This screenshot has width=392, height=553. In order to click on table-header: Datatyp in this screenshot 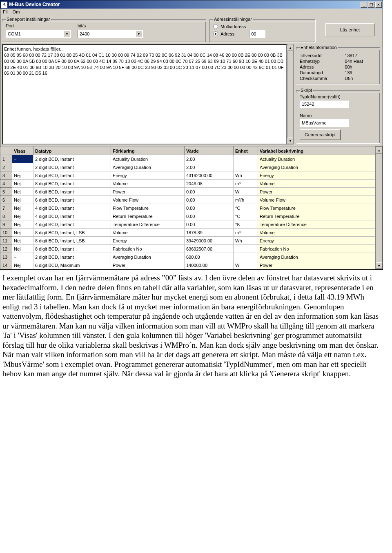, I will do `click(72, 151)`.